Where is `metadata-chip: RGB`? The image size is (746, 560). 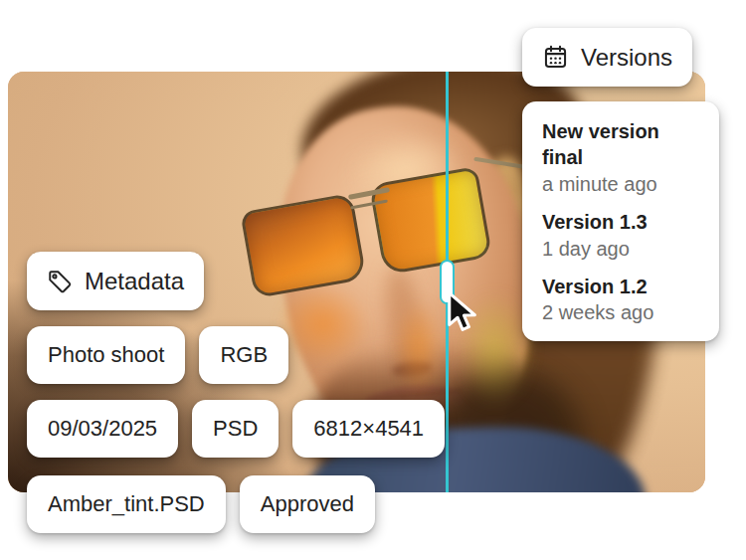 metadata-chip: RGB is located at coordinates (244, 355).